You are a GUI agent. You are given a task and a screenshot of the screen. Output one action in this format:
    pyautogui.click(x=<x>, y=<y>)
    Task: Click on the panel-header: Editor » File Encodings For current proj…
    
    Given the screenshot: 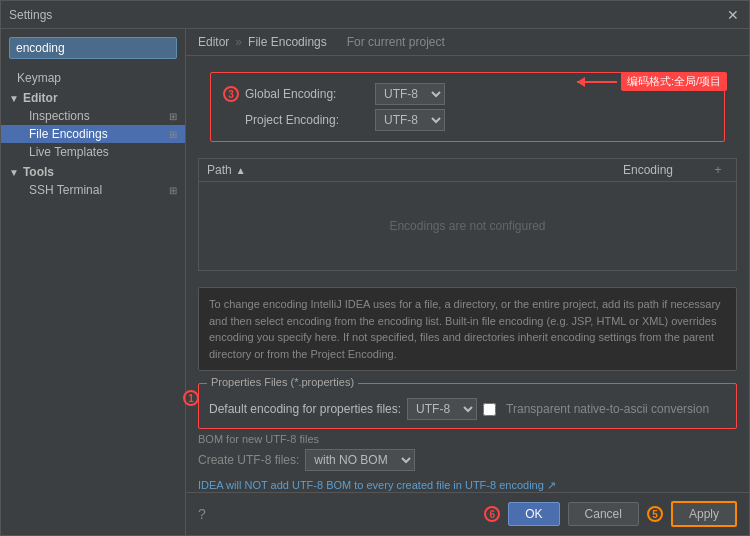 What is the action you would take?
    pyautogui.click(x=468, y=42)
    